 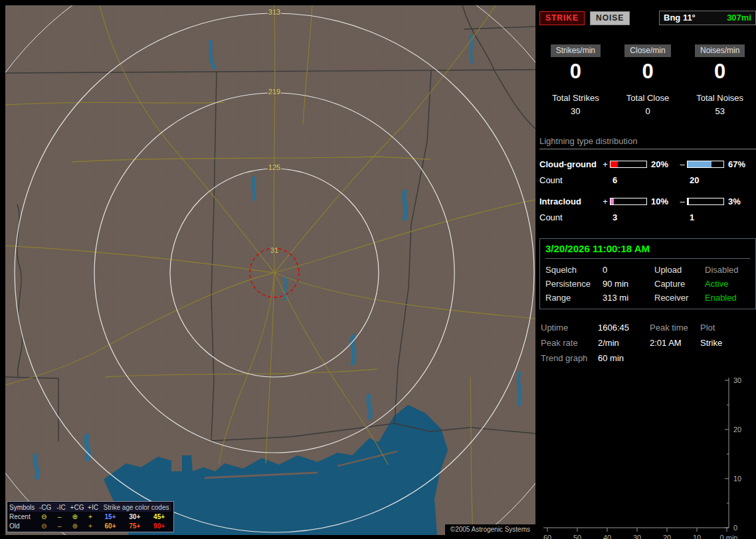 I want to click on clock-readout: 3/20/2026 11:00:18 AM, so click(x=648, y=251).